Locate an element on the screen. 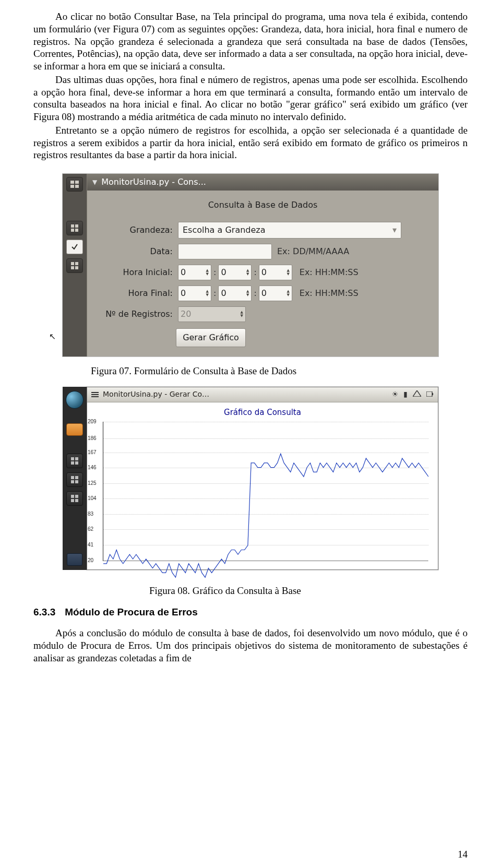 The width and height of the screenshot is (501, 868). label-hora-final: Hora Final: is located at coordinates (134, 293).